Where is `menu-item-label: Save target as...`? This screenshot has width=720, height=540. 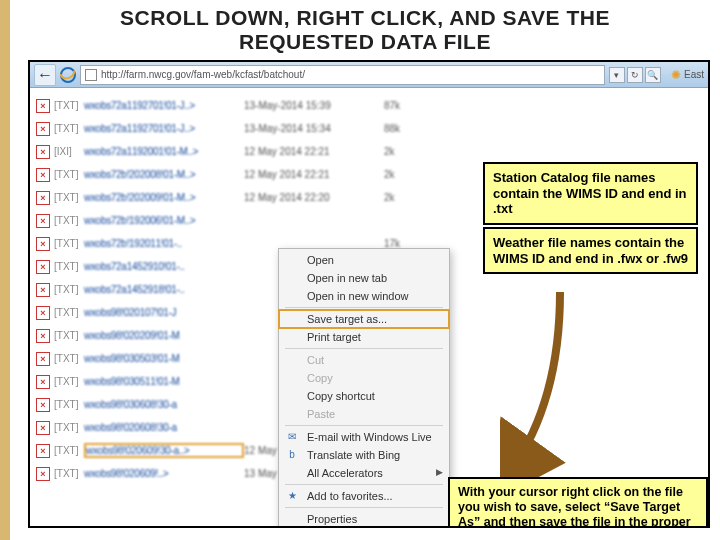 menu-item-label: Save target as... is located at coordinates (347, 319).